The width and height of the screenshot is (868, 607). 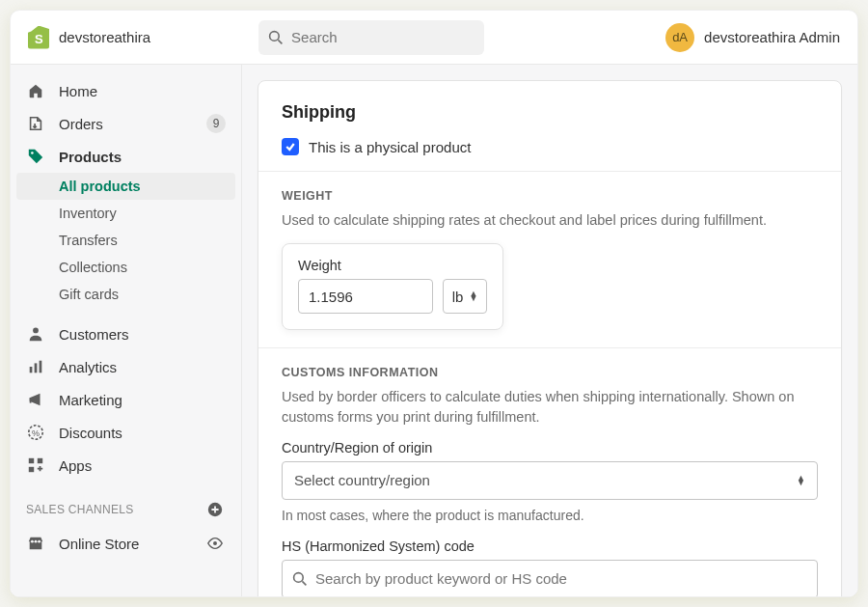 What do you see at coordinates (550, 546) in the screenshot?
I see `hs-code-label: HS (Harmonized System) code` at bounding box center [550, 546].